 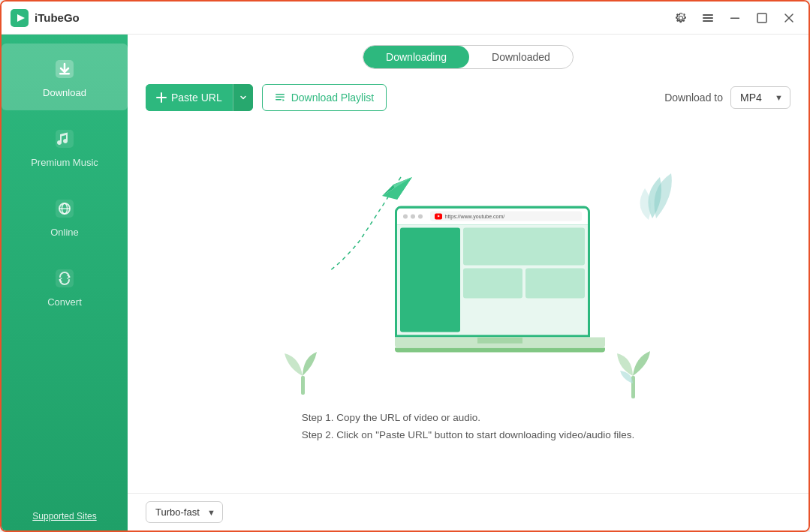 What do you see at coordinates (760, 98) in the screenshot?
I see `format-select: MP4 MP3 AVI MOV MKV AAC FLAC` at bounding box center [760, 98].